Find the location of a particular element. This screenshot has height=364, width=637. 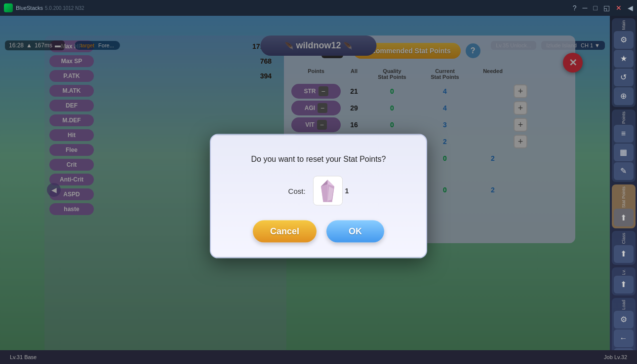

back-icon: ◀ is located at coordinates (630, 8).